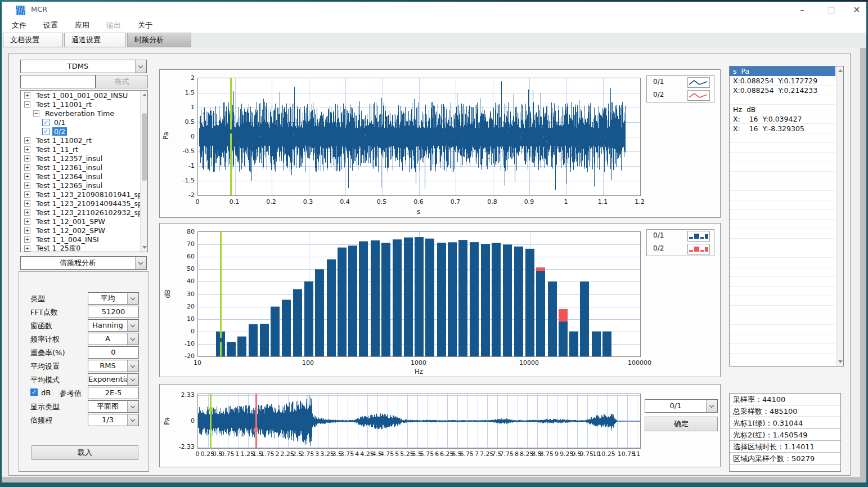  Describe the element at coordinates (114, 312) in the screenshot. I see `form-input-1: 51200` at that location.